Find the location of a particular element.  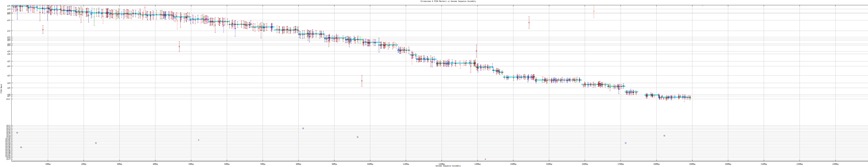

x-tick-label: 150Mbp is located at coordinates (549, 164).